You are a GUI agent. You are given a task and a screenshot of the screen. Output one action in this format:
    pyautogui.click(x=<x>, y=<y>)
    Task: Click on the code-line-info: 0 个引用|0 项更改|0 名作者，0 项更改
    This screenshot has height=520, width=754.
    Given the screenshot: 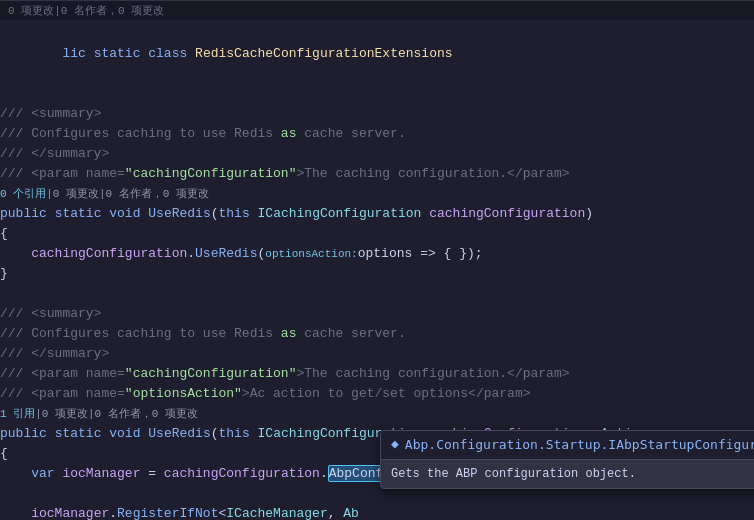 What is the action you would take?
    pyautogui.click(x=377, y=194)
    